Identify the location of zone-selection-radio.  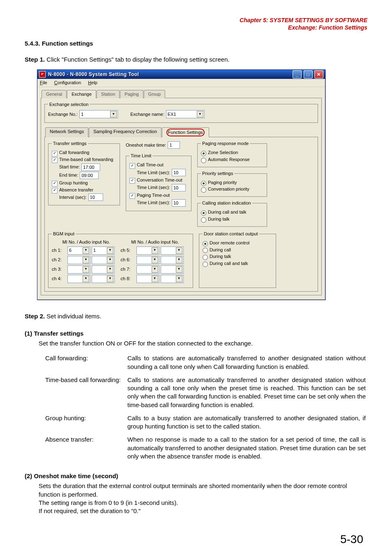
(204, 154).